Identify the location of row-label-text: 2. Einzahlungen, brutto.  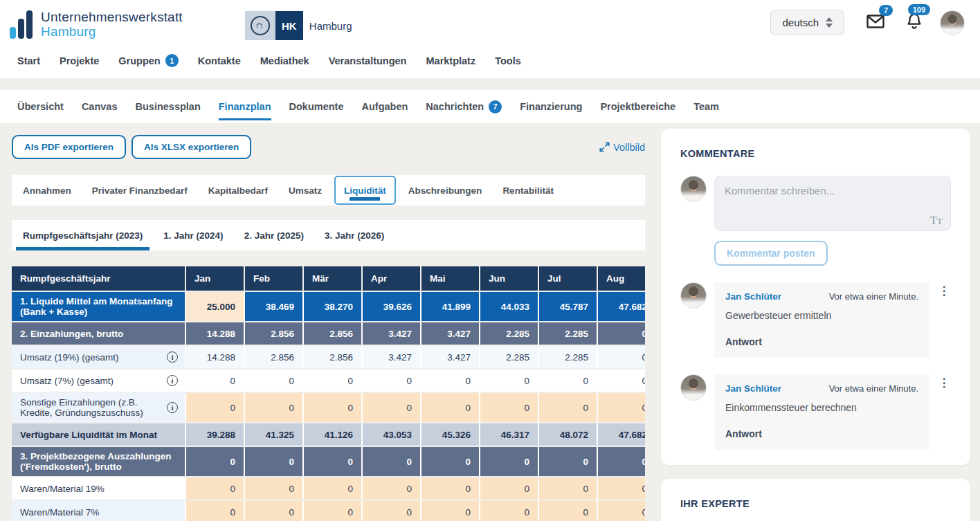
(72, 333).